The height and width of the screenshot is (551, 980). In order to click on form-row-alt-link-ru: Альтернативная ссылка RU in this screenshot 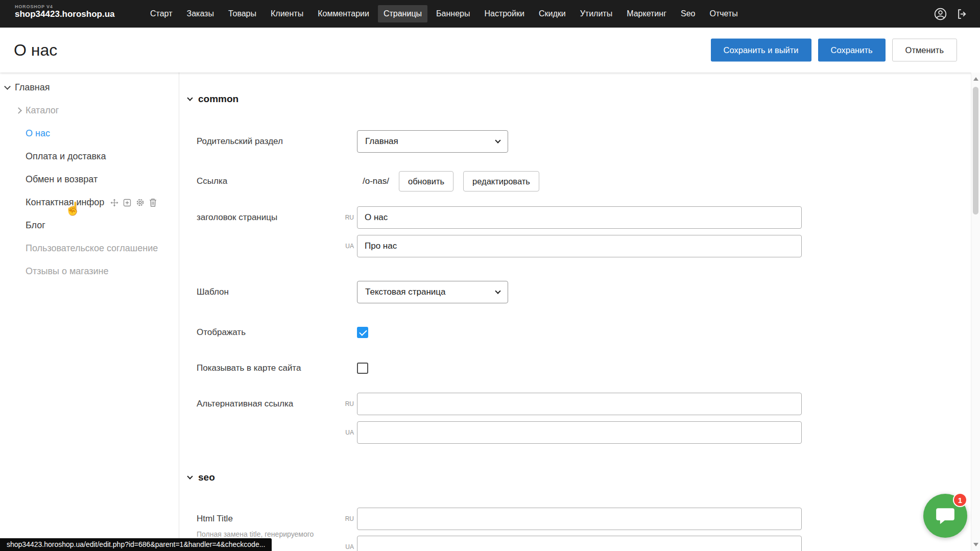, I will do `click(580, 404)`.